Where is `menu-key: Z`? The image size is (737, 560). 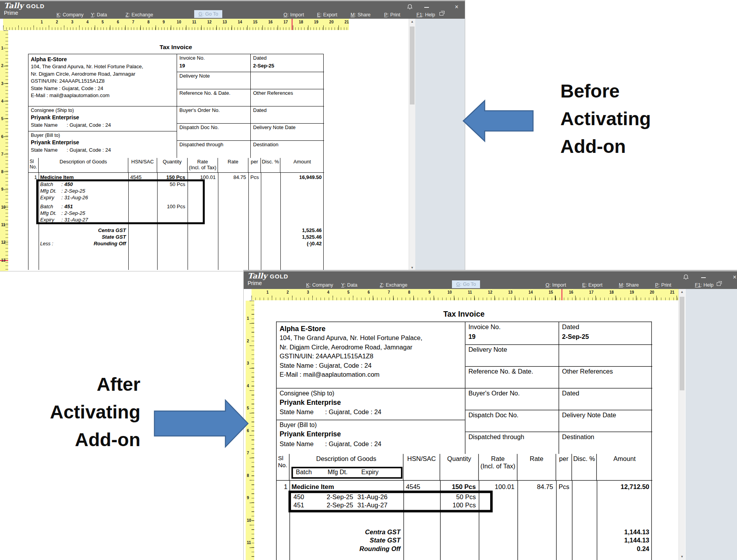
menu-key: Z is located at coordinates (127, 15).